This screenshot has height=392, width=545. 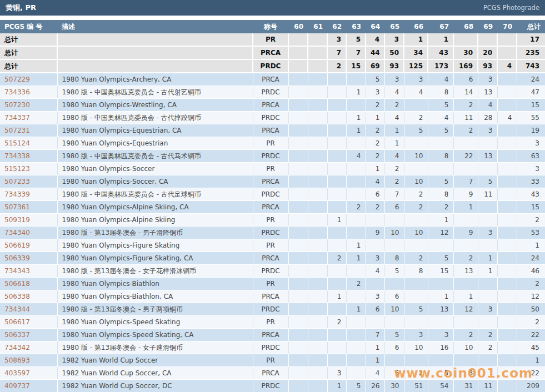 I want to click on pcgs-number-link: 507361, so click(x=17, y=207).